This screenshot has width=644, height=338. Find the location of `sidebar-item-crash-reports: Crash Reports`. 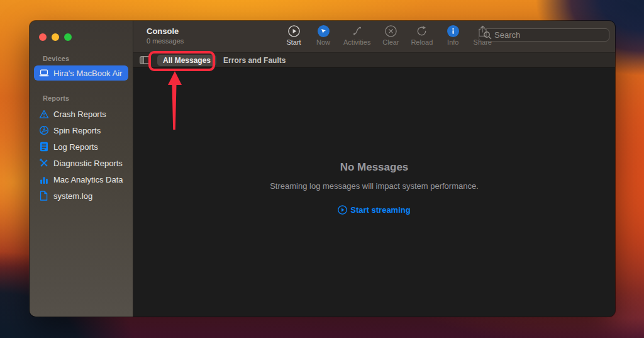

sidebar-item-crash-reports: Crash Reports is located at coordinates (81, 114).